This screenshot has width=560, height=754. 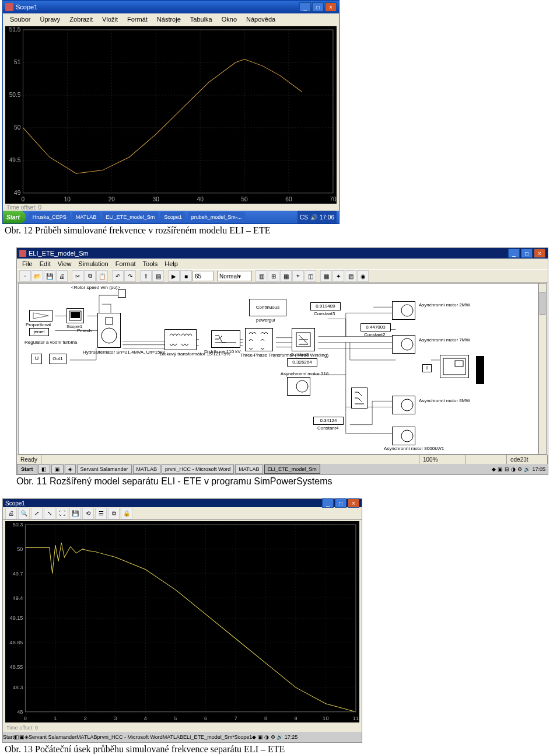 I want to click on simtime-field: 65, so click(x=203, y=276).